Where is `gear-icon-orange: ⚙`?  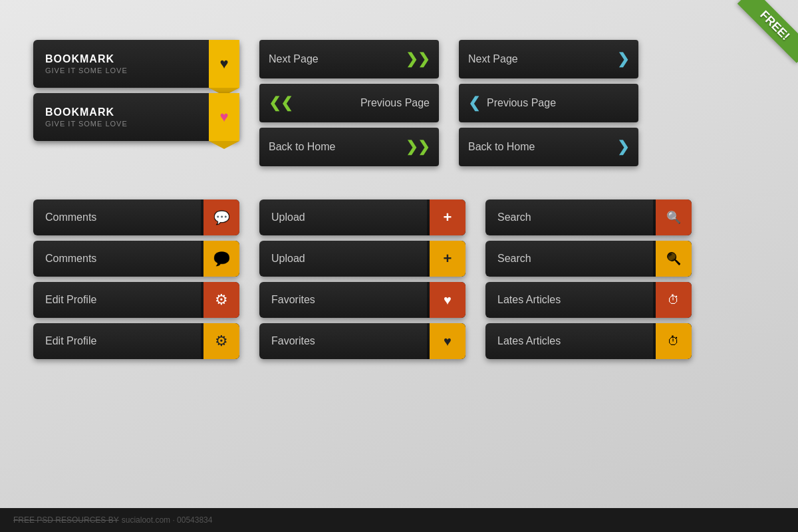 gear-icon-orange: ⚙ is located at coordinates (221, 300).